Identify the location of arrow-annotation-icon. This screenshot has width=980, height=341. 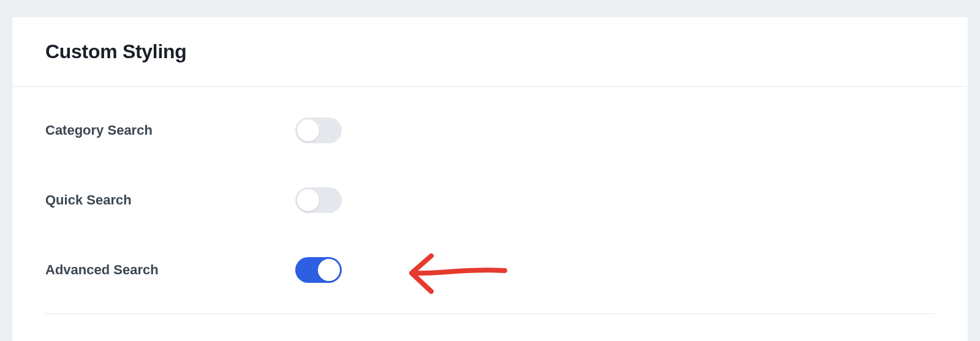
(459, 275).